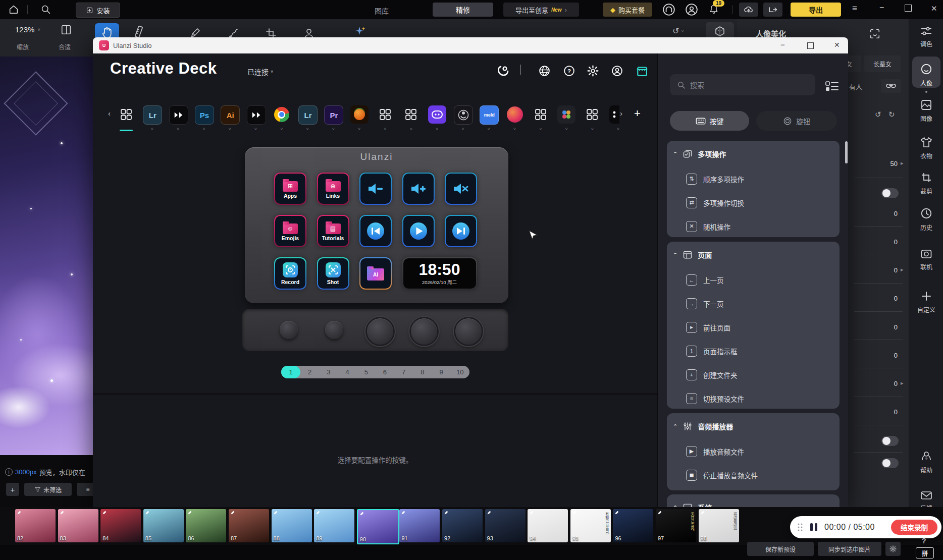  What do you see at coordinates (753, 304) in the screenshot?
I see `action-下一页: →下一页` at bounding box center [753, 304].